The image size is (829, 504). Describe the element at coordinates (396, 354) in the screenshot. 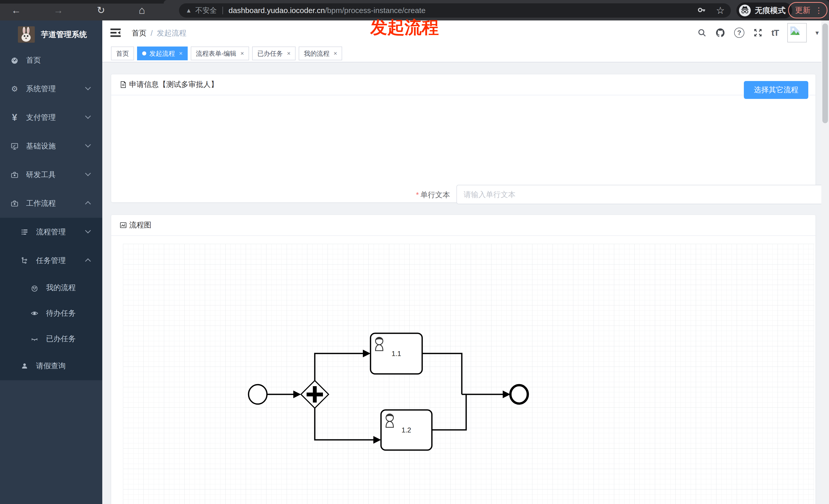

I see `task-label: 1.1` at that location.